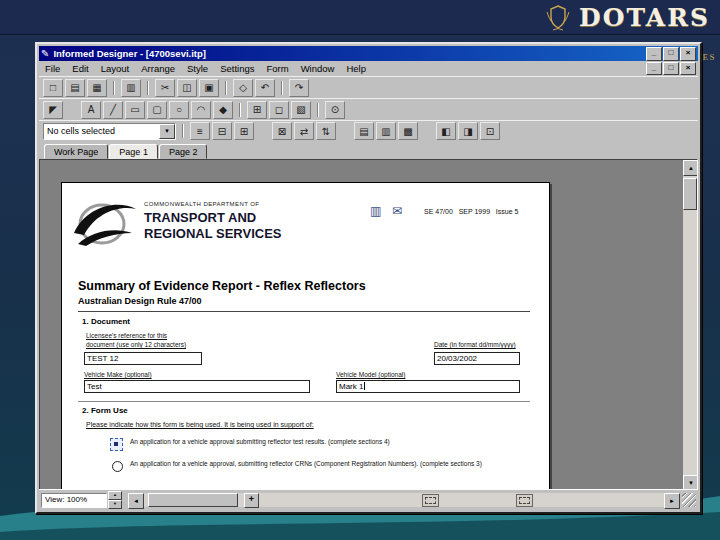 This screenshot has width=720, height=540. I want to click on redo-icon: ↷, so click(299, 88).